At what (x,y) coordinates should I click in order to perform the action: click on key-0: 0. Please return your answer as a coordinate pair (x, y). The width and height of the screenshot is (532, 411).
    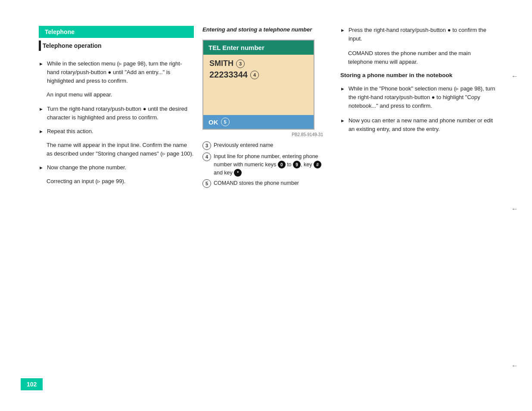
    Looking at the image, I should click on (282, 165).